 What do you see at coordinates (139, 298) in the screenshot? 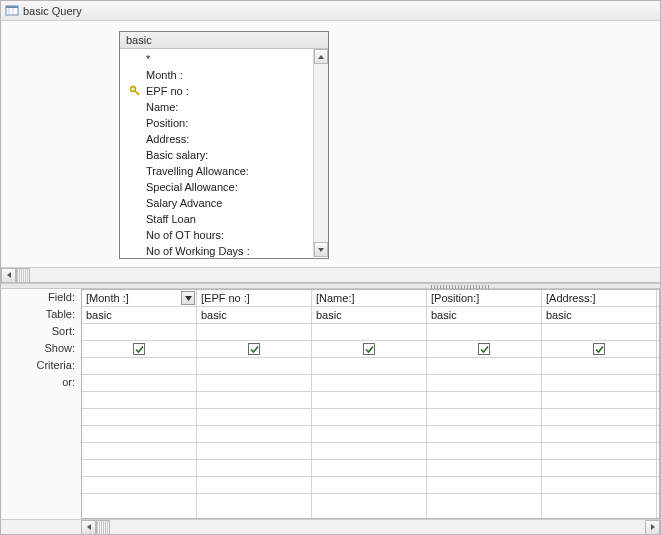
I see `field-cell: [Month :]` at bounding box center [139, 298].